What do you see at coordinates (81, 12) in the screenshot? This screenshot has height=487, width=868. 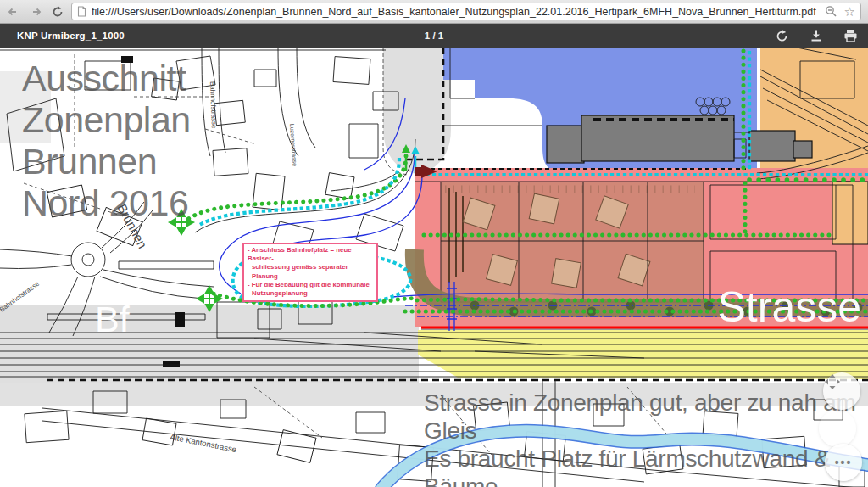 I see `page-icon` at bounding box center [81, 12].